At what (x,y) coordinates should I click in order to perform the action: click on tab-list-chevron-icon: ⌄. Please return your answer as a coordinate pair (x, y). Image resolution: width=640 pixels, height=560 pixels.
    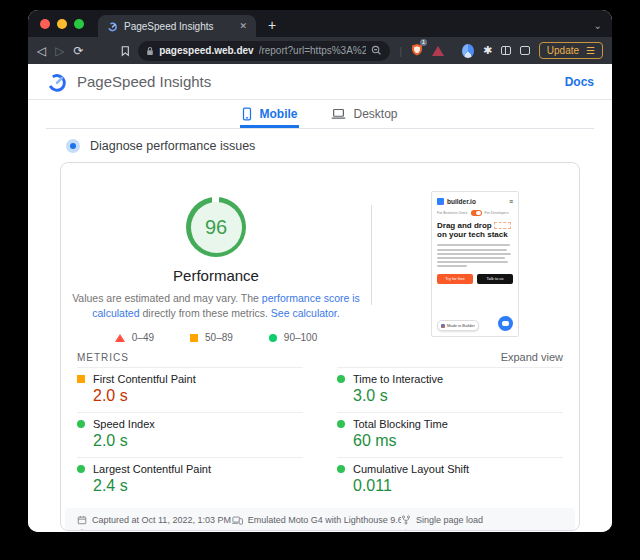
    Looking at the image, I should click on (598, 26).